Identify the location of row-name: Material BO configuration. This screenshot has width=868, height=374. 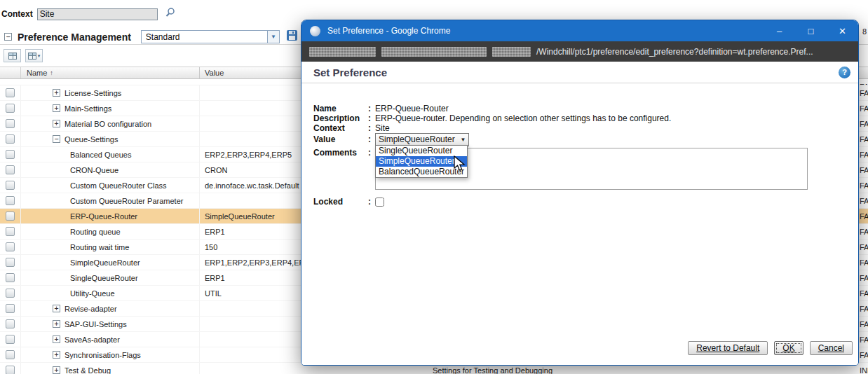
(108, 123).